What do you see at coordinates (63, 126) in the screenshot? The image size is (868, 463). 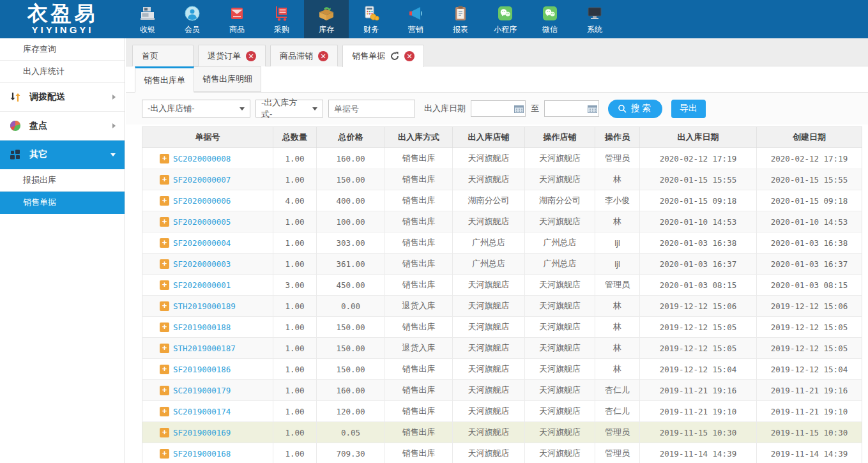 I see `sidebar-item-stocktake: 盘点` at bounding box center [63, 126].